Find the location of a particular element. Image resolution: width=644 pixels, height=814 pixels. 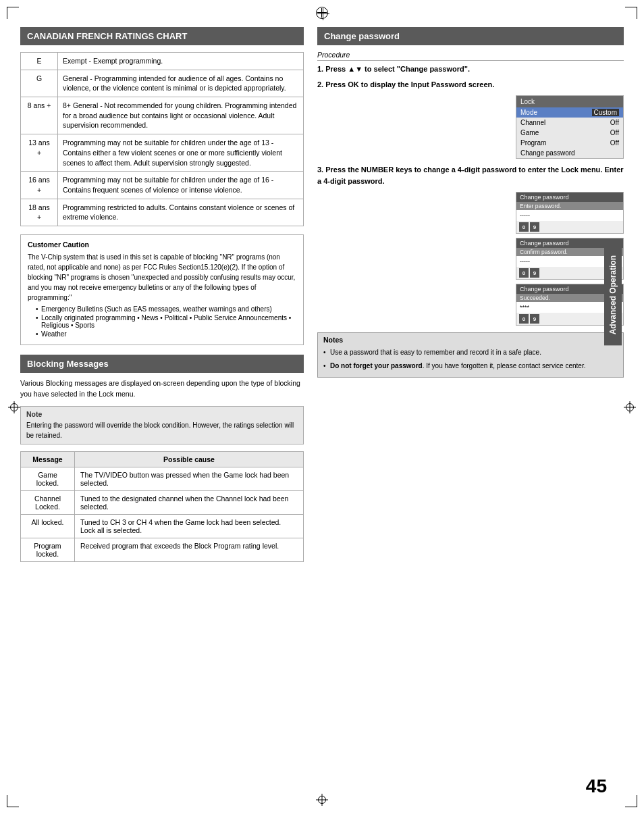

table-row: 13 ans +Programming may not be suitable … is located at coordinates (162, 153).